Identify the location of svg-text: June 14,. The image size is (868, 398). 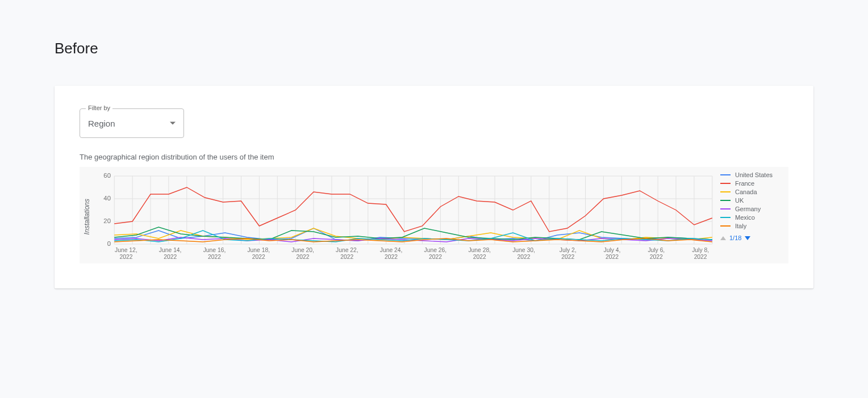
(170, 250).